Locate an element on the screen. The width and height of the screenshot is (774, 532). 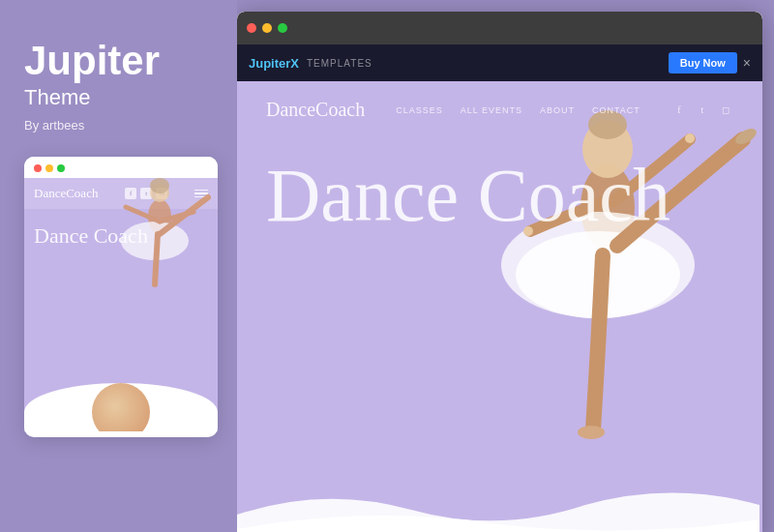
site-social-icons: f t ◻ is located at coordinates (702, 110).